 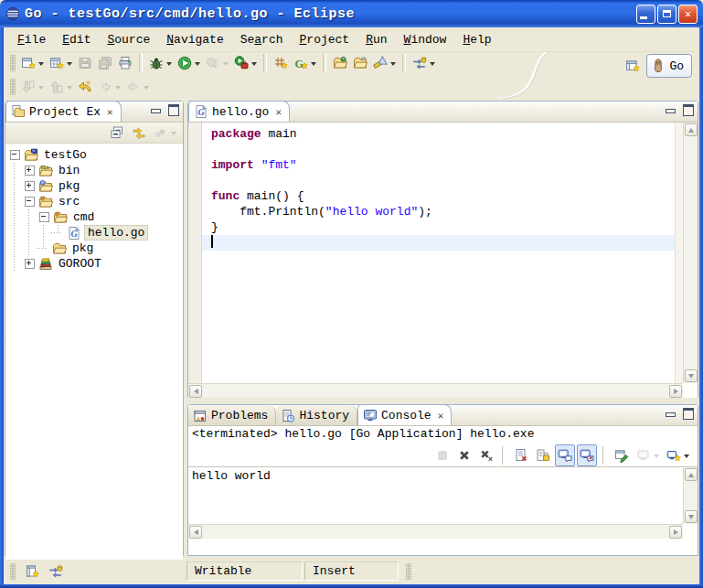 What do you see at coordinates (486, 455) in the screenshot?
I see `remove-all-launches-button` at bounding box center [486, 455].